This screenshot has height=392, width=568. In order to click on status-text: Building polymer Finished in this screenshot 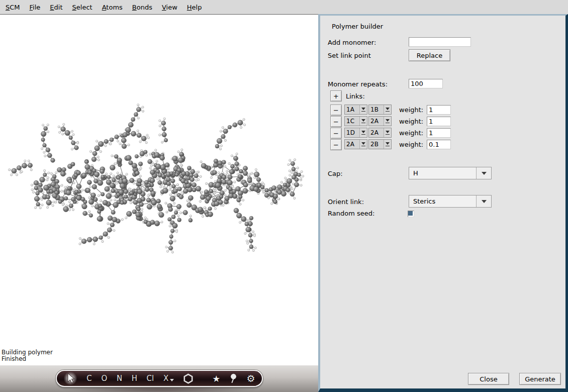, I will do `click(27, 356)`.